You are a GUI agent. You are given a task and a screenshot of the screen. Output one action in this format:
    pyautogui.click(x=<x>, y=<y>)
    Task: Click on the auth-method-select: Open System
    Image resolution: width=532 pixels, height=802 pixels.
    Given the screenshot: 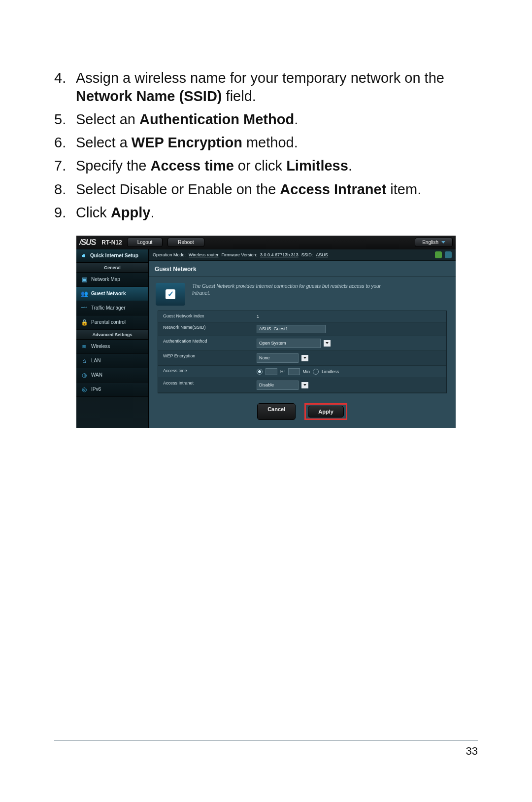 What is the action you would take?
    pyautogui.click(x=289, y=343)
    